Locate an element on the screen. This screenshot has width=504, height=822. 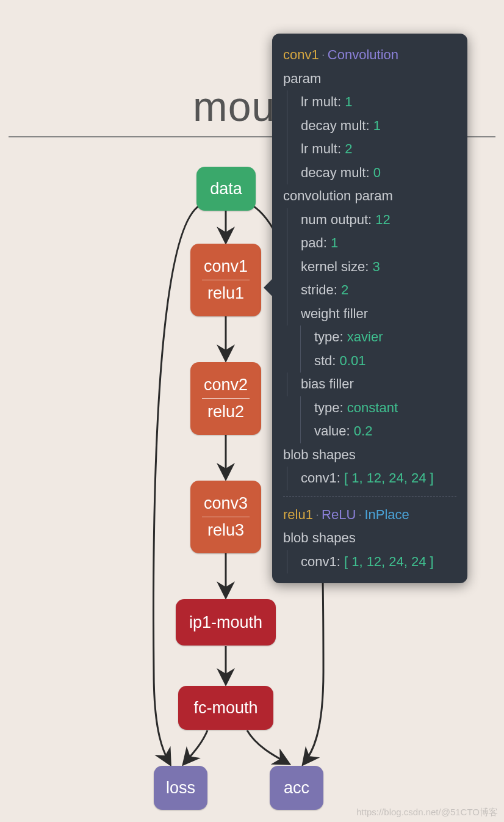
node-fc-mouth: fc-mouth is located at coordinates (226, 708).